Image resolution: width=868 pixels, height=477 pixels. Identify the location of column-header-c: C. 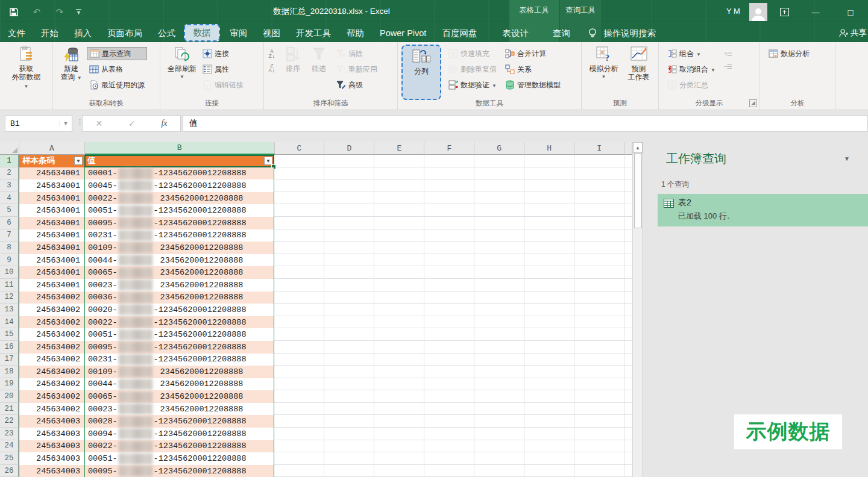
(300, 148).